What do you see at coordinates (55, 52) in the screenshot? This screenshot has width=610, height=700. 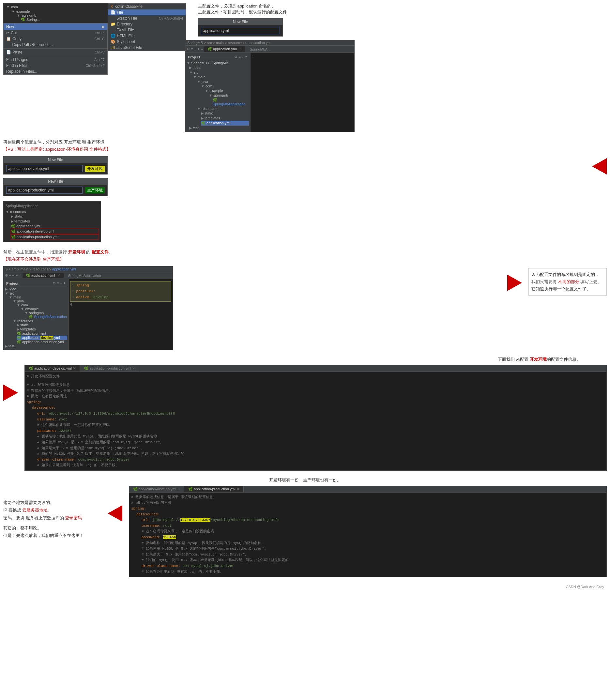 I see `menu-item-paste: 📄 Paste Ctrl+V` at bounding box center [55, 52].